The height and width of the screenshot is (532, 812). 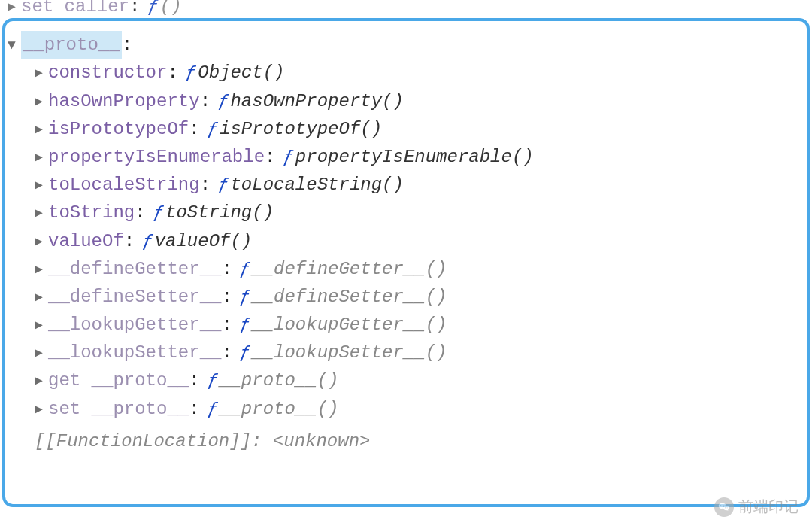 I want to click on property-name: toString, so click(x=92, y=212).